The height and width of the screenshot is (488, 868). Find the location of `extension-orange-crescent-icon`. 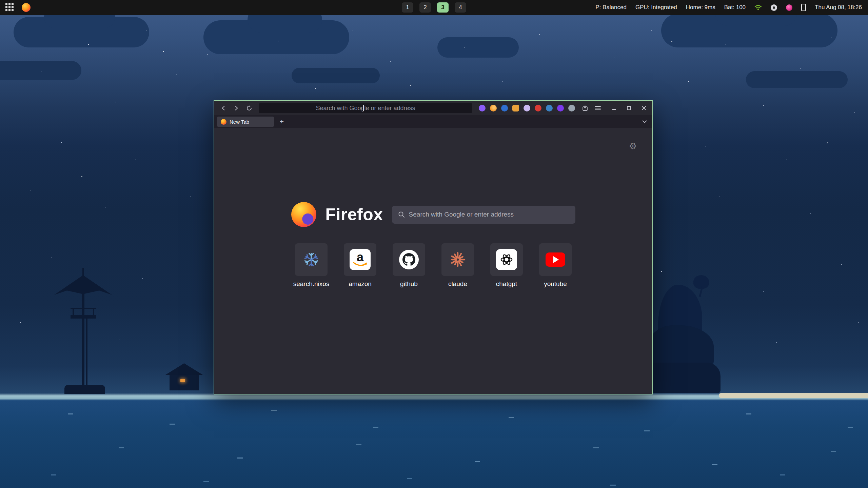

extension-orange-crescent-icon is located at coordinates (493, 108).